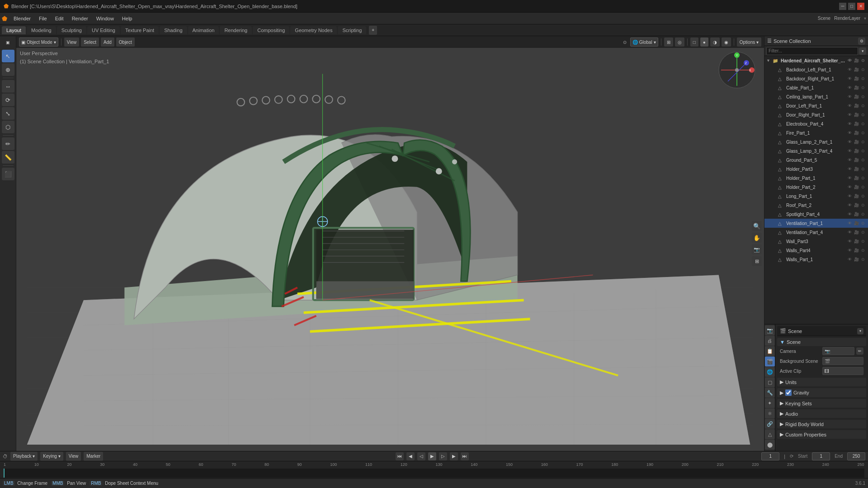 This screenshot has height=488, width=868. I want to click on tree-item: △ Wall_Part3 👁 🎥 ⊙, so click(816, 241).